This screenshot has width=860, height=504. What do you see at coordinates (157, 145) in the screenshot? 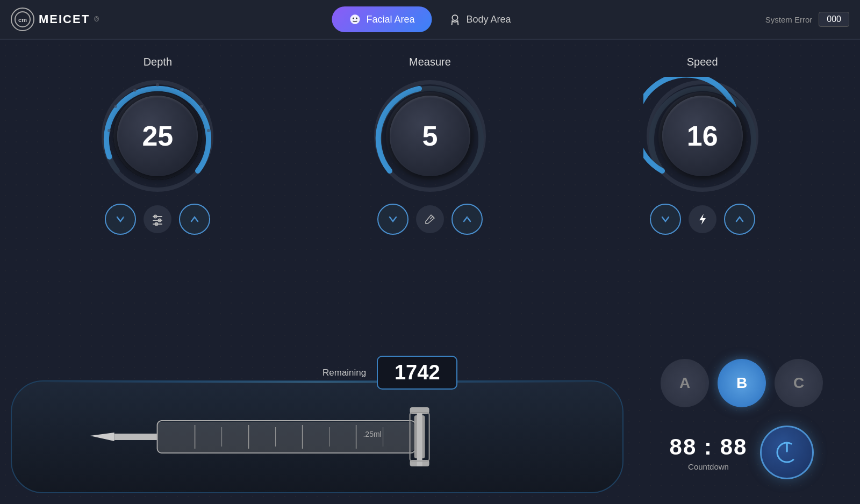
I see `depth-section: Depth` at bounding box center [157, 145].